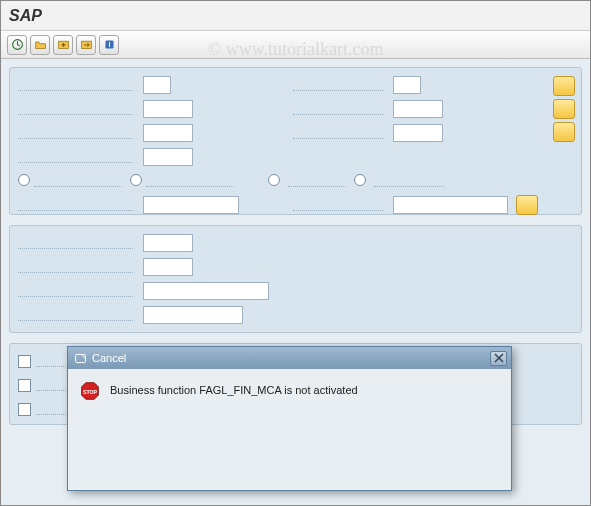  What do you see at coordinates (290, 358) in the screenshot?
I see `dialog-titlebar: Cancel` at bounding box center [290, 358].